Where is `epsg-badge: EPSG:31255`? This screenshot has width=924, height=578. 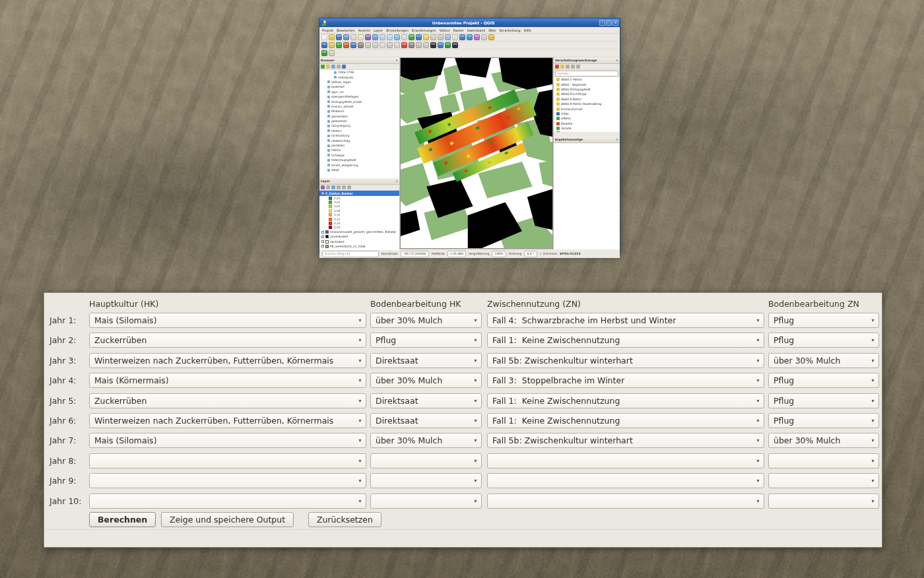 epsg-badge: EPSG:31255 is located at coordinates (570, 253).